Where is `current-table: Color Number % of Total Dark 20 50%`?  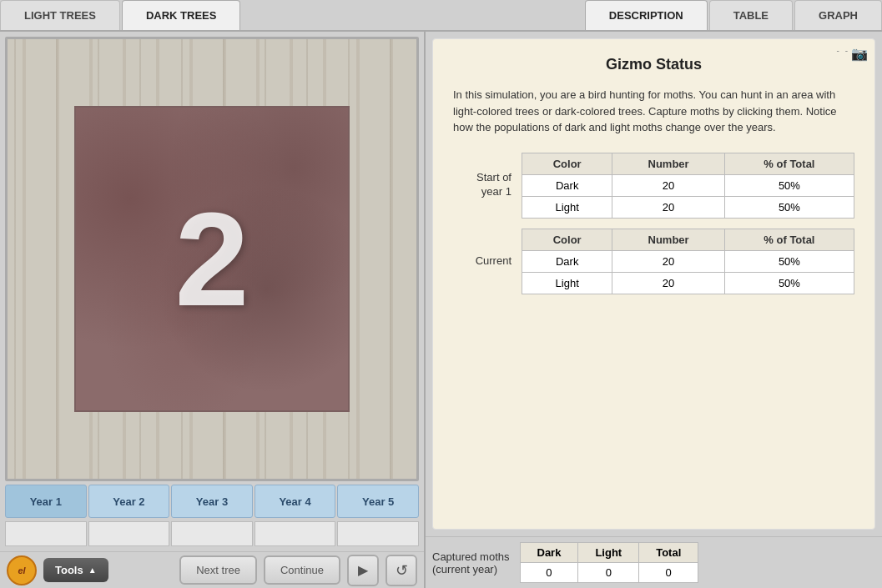
current-table: Color Number % of Total Dark 20 50% is located at coordinates (688, 262).